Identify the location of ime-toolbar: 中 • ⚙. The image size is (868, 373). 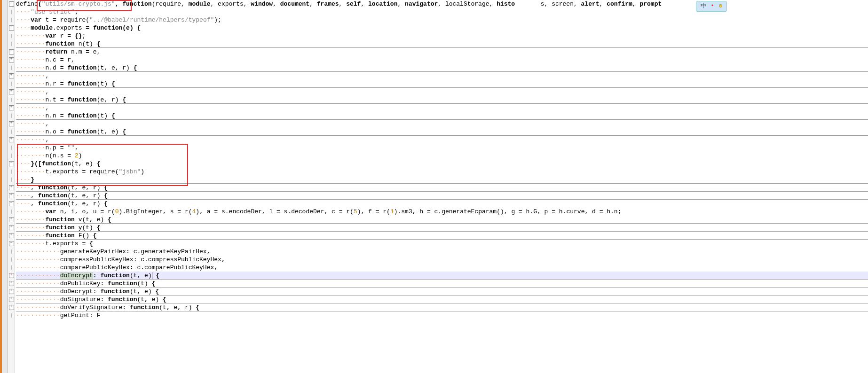
(711, 7).